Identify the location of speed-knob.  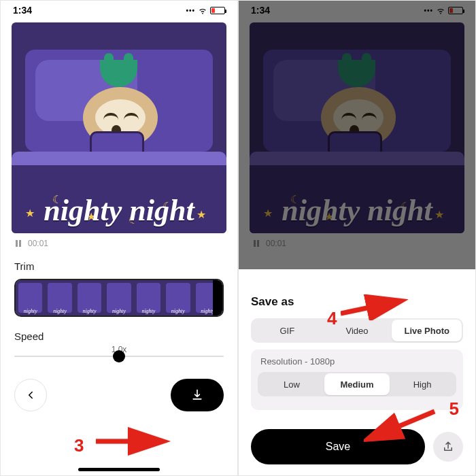
(119, 356).